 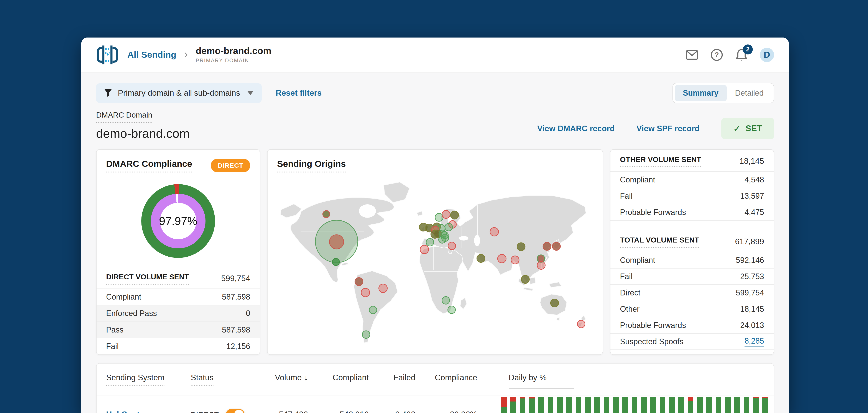 I want to click on app-bar: All Sending › demo-brand.com PRIMARY DOM…, so click(x=435, y=55).